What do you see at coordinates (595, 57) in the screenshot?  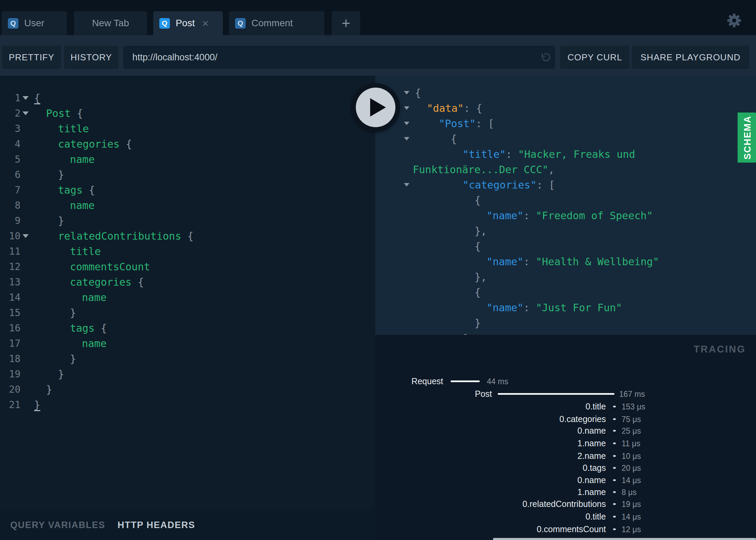 I see `copy-curl-button: COPY CURL` at bounding box center [595, 57].